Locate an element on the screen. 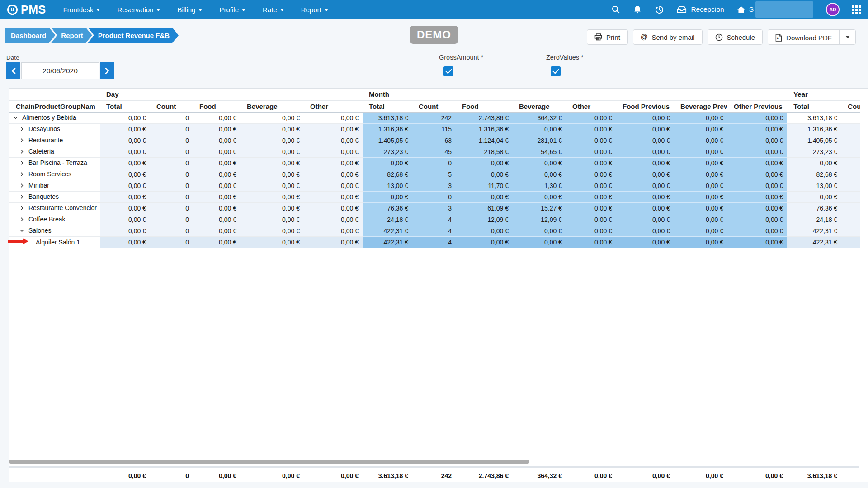 The image size is (868, 488). zero-values-checkbox is located at coordinates (556, 71).